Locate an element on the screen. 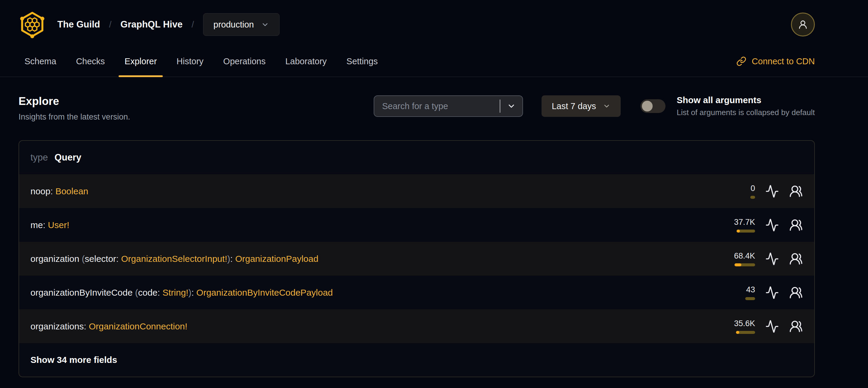 Image resolution: width=868 pixels, height=388 pixels. field-signature: organization (selector: OrganizationSele… is located at coordinates (175, 259).